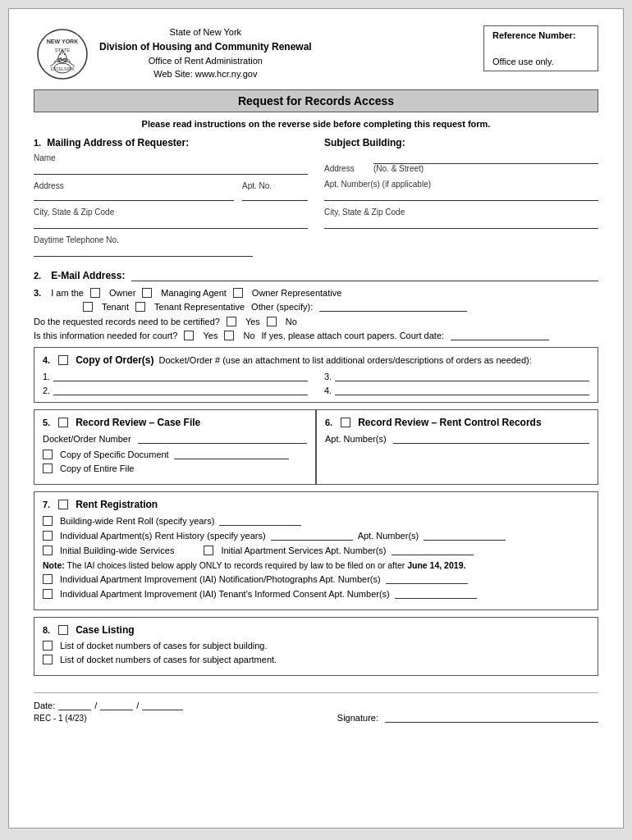  I want to click on initial-bldg-checkbox, so click(48, 550).